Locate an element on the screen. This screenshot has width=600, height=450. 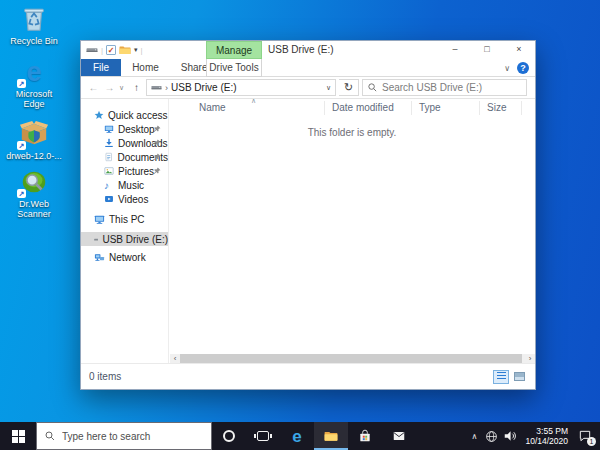
hidden-icons-chevron: ∧ is located at coordinates (474, 436).